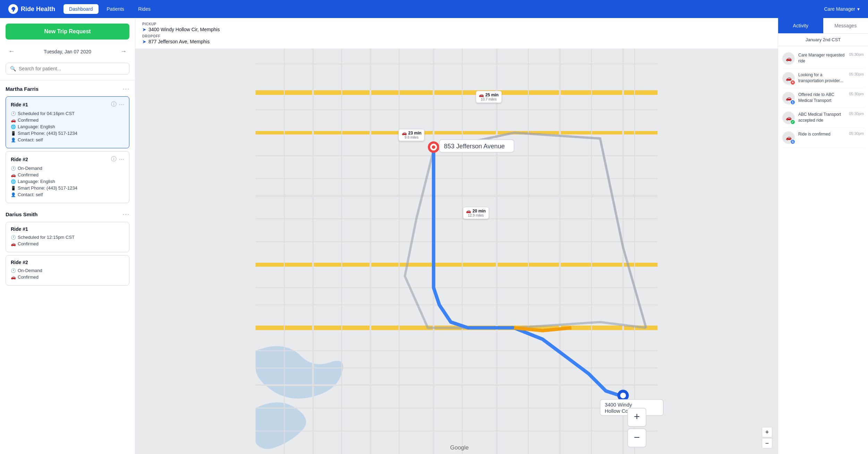 This screenshot has height=454, width=868. Describe the element at coordinates (67, 177) in the screenshot. I see `ride-card-0-1: Ride #2 ⓘ ⋯ 🕐 On-Demand 🚗 Confirmed` at that location.